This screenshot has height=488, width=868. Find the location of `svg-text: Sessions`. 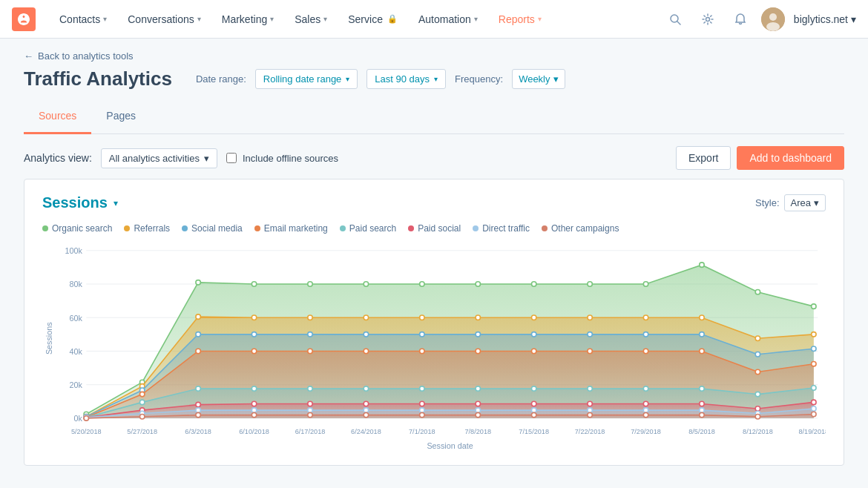

svg-text: Sessions is located at coordinates (49, 338).